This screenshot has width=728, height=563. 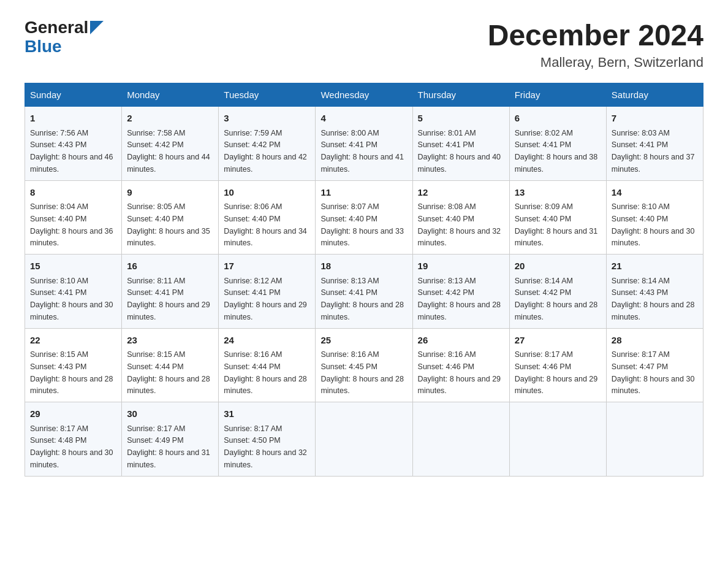 I want to click on day-number: 29, so click(x=74, y=415).